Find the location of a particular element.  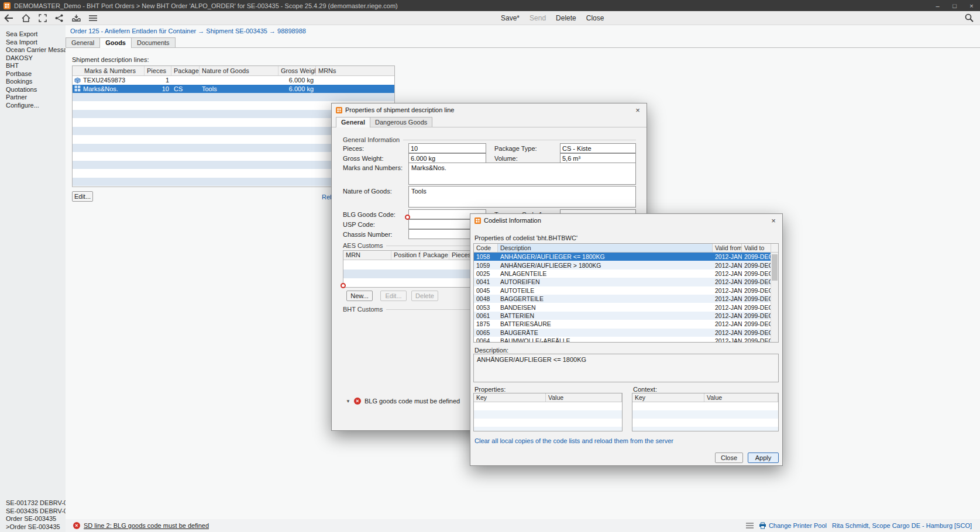

breadcrumb: Order 125 - Anliefern Entladen für Conta… is located at coordinates (188, 31).